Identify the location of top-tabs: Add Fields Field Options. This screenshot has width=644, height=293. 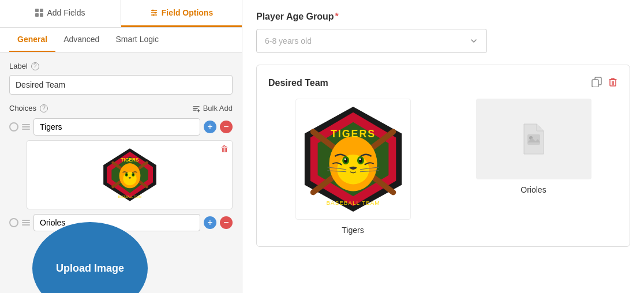
(121, 14).